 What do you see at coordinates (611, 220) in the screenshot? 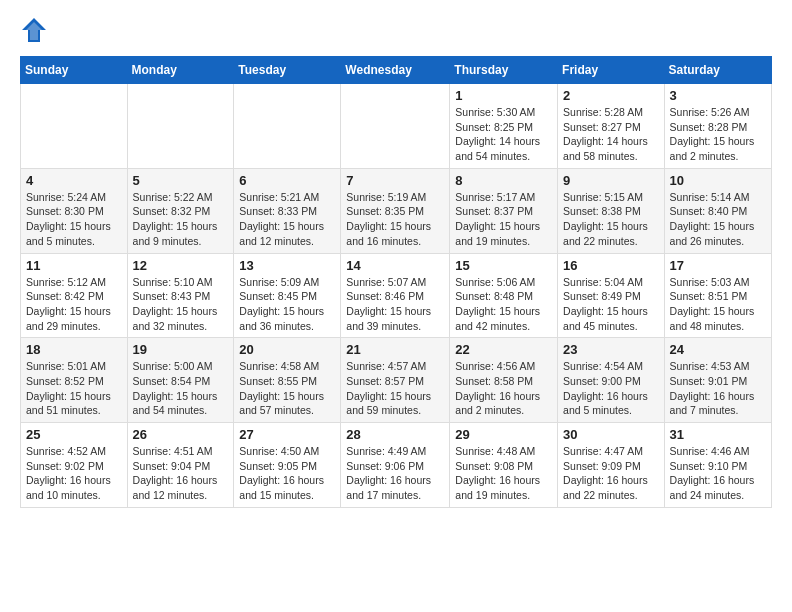
I see `day-info: Sunrise: 5:15 AM Sunset: 8:38 PM Dayligh…` at bounding box center [611, 220].